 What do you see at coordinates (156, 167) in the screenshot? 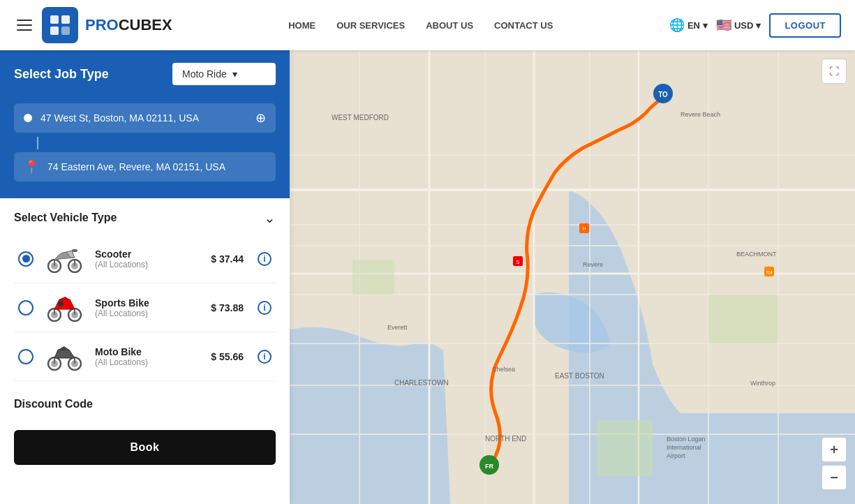
I see `address-to-text: 74 Eastern Ave, Revere, MA 02151, USA` at bounding box center [156, 167].